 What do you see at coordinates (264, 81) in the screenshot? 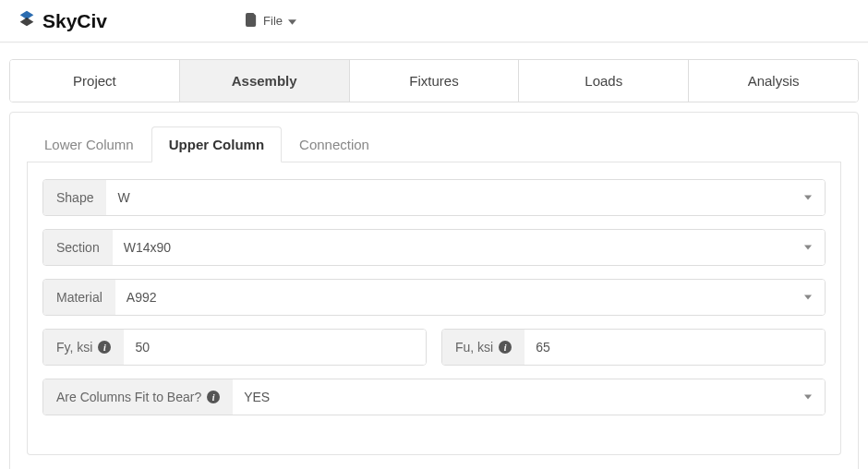
I see `tab-label: Assembly` at bounding box center [264, 81].